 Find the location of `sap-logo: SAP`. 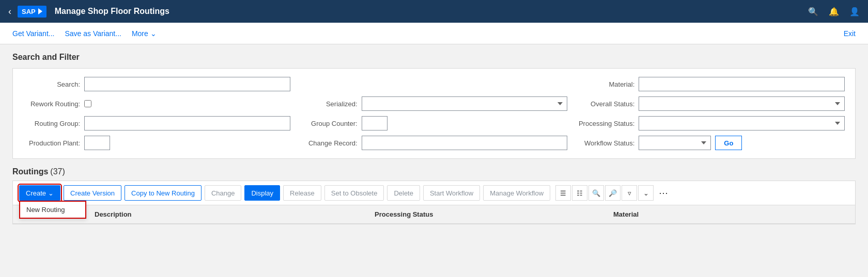

sap-logo: SAP is located at coordinates (32, 11).